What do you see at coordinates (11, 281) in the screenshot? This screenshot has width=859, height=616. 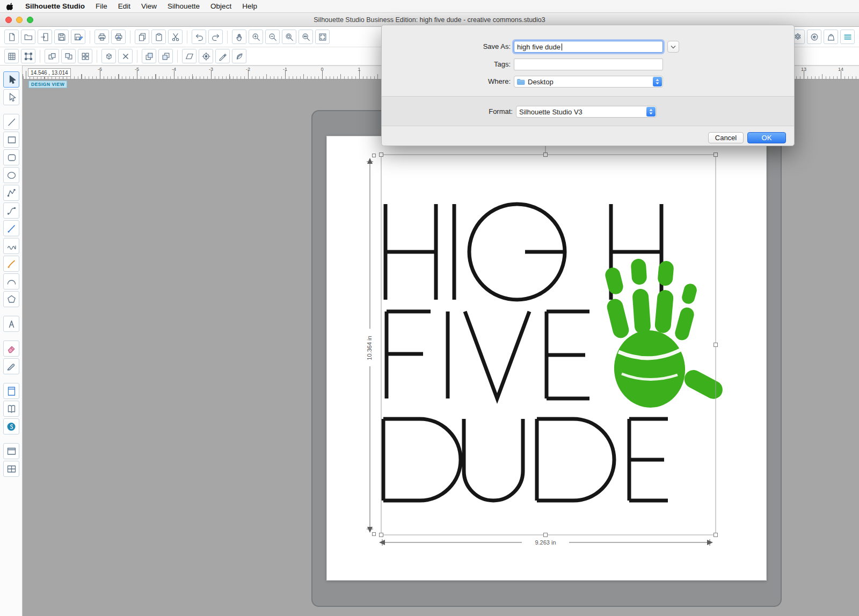 I see `arc-button` at bounding box center [11, 281].